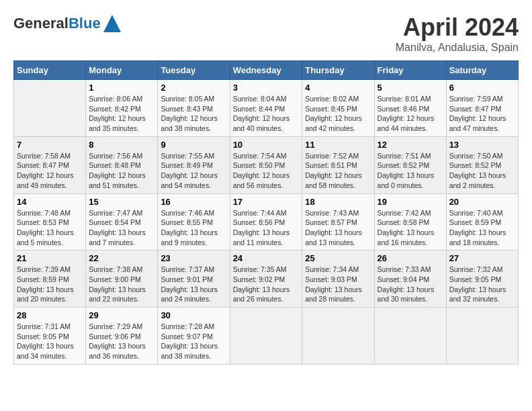  What do you see at coordinates (122, 316) in the screenshot?
I see `day-number: 29` at bounding box center [122, 316].